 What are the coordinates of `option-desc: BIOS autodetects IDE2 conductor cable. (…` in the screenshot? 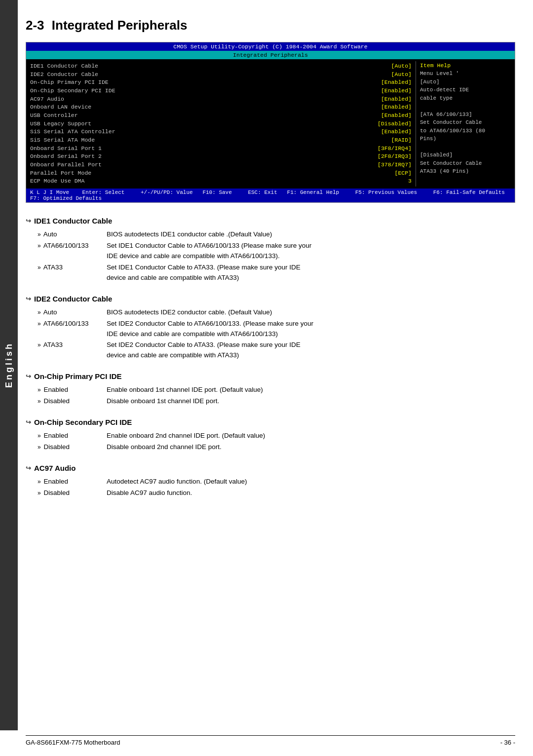 It's located at (310, 313).